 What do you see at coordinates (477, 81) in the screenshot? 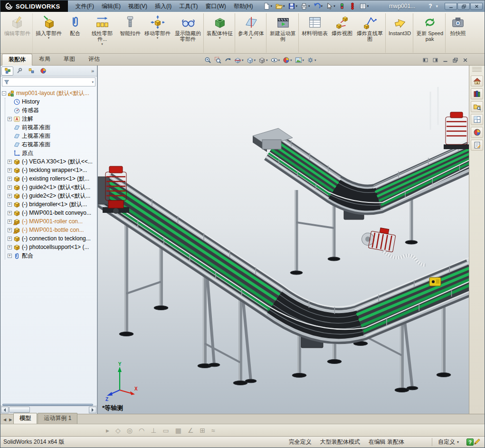
I see `task-pane-resources-tab` at bounding box center [477, 81].